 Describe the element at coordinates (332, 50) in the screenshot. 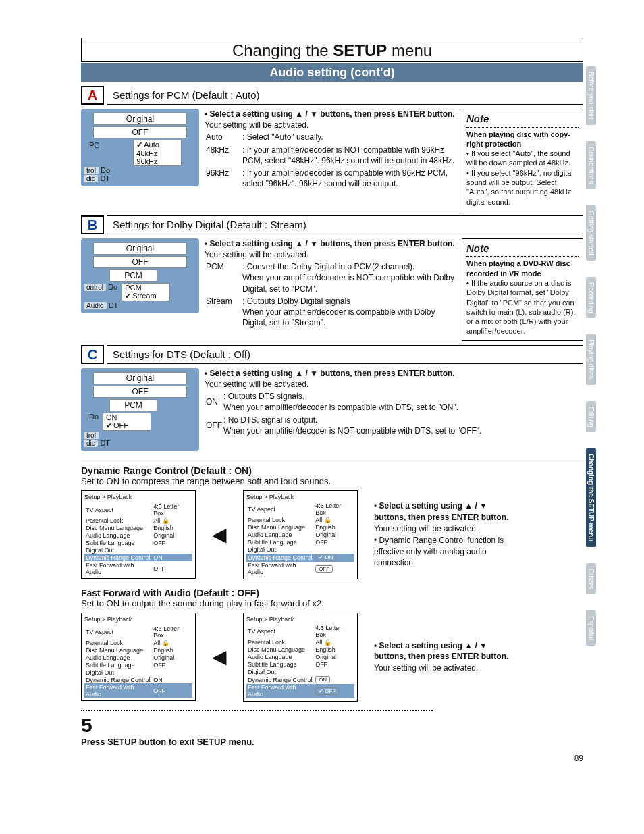

I see `page-title: Changing the SETUP menu` at that location.